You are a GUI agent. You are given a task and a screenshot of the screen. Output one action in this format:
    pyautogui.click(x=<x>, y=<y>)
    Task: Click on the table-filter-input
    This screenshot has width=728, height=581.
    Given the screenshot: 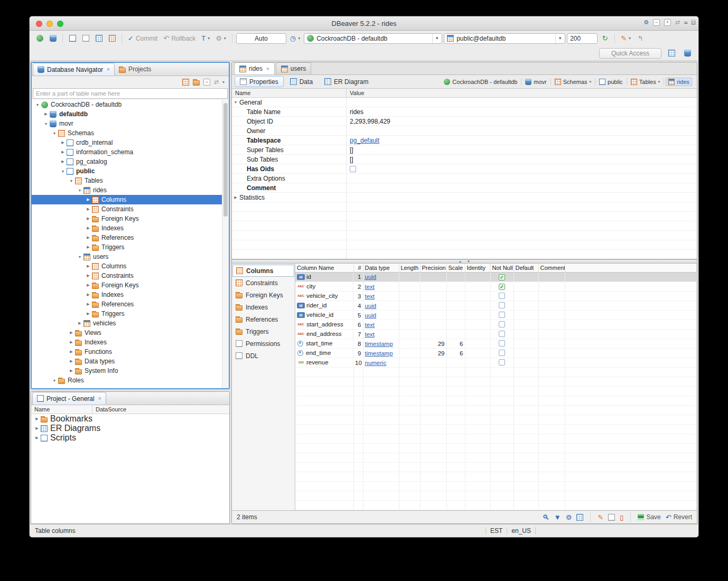 What is the action you would take?
    pyautogui.click(x=130, y=93)
    